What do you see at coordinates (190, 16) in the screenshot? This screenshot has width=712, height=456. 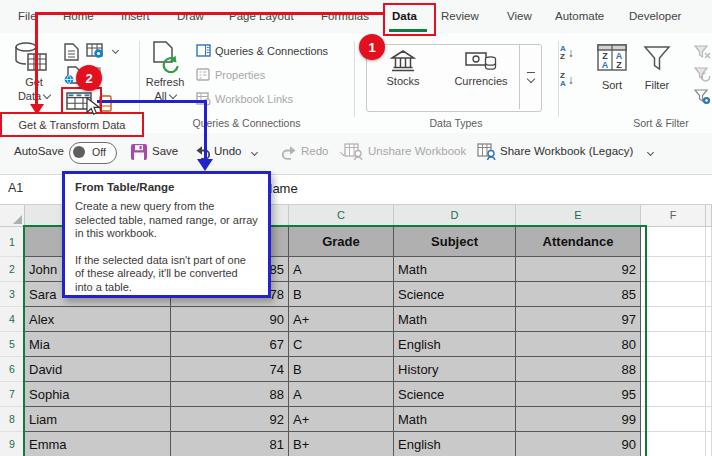 I see `tab-draw: Draw` at bounding box center [190, 16].